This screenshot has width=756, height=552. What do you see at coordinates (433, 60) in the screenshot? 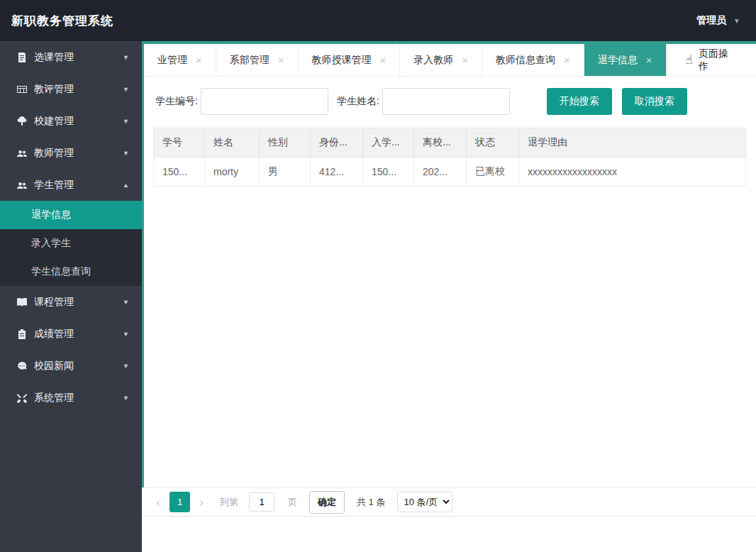
I see `tab-label: 录入教师` at bounding box center [433, 60].